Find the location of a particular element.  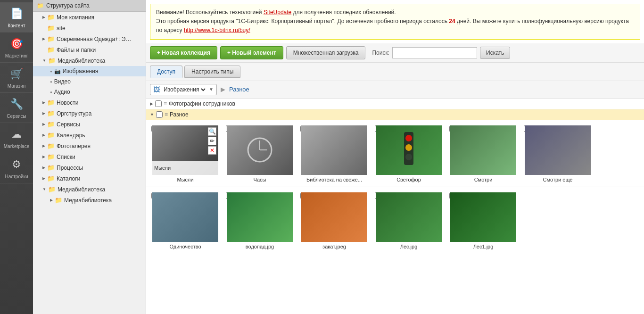

tree-item-orgstructure: ▶ 📁 Оргструктура is located at coordinates (90, 113).